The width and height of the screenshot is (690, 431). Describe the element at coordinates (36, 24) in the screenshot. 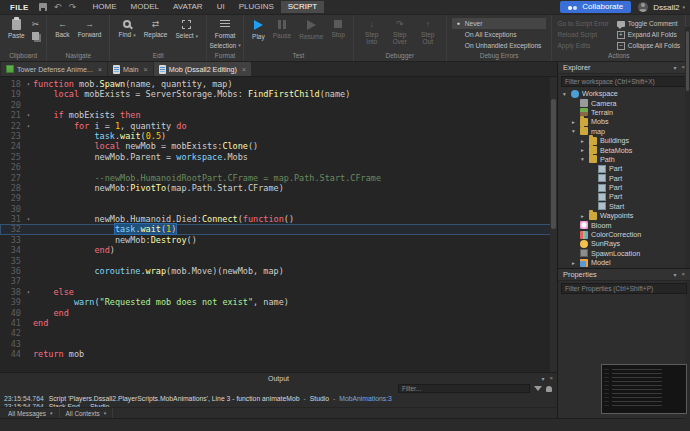

I see `cut-button: ✂` at that location.